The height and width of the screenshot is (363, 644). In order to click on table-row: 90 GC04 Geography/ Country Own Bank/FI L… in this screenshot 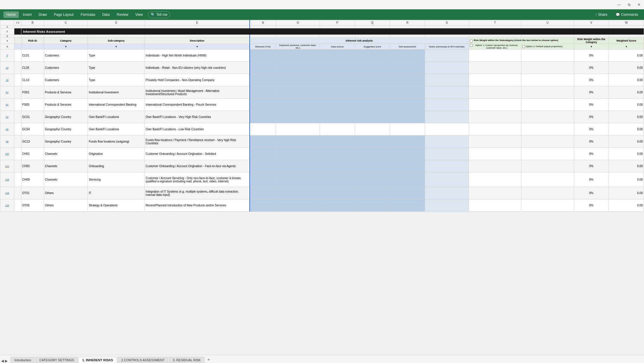, I will do `click(322, 129)`.